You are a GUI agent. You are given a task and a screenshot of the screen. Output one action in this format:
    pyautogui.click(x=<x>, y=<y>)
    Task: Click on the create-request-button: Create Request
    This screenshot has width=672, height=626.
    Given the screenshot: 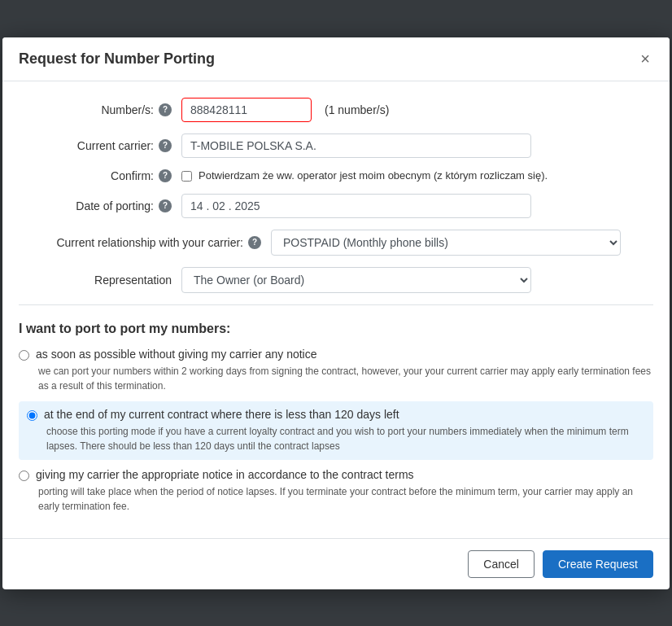 What is the action you would take?
    pyautogui.click(x=598, y=564)
    